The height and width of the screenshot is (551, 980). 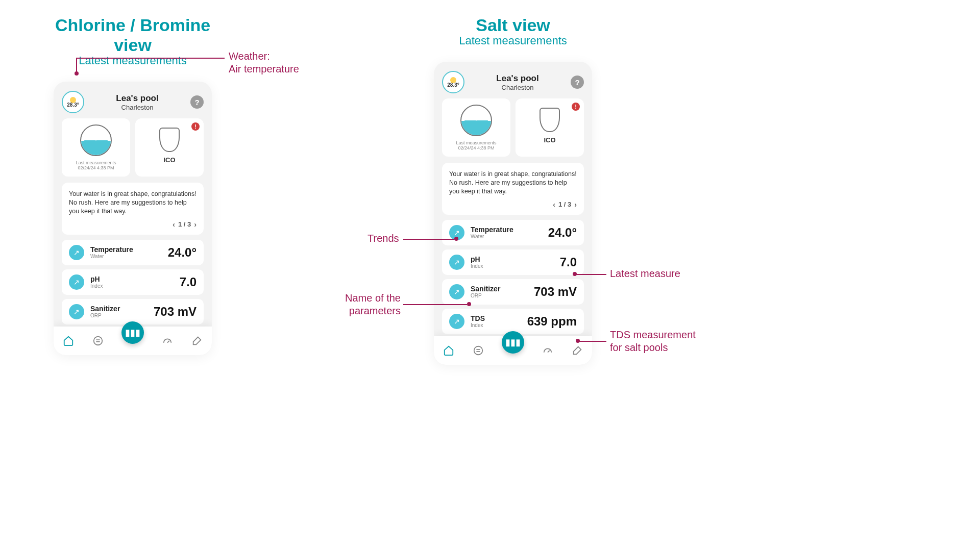 What do you see at coordinates (653, 341) in the screenshot?
I see `annotation-tds: TDS measurement for salt pools` at bounding box center [653, 341].